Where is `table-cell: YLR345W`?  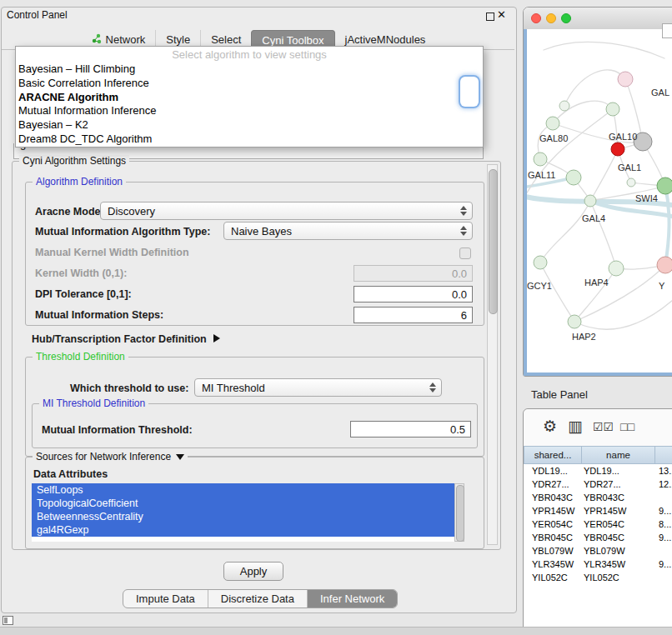
table-cell: YLR345W is located at coordinates (553, 564).